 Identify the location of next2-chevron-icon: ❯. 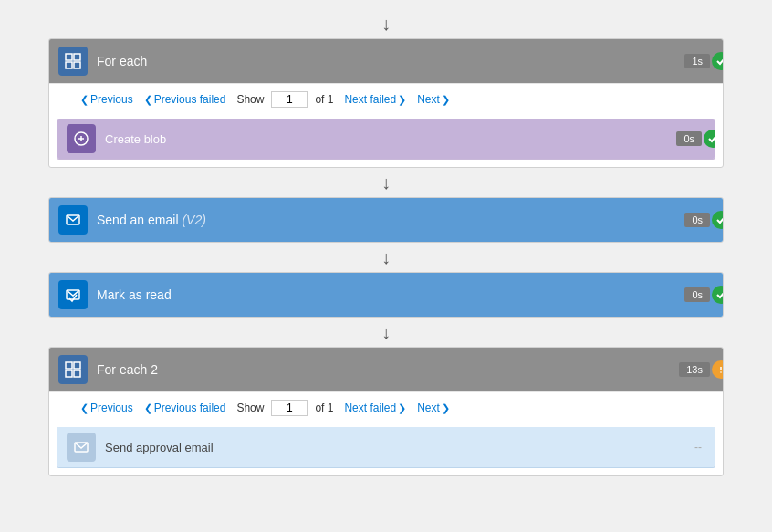
(445, 409).